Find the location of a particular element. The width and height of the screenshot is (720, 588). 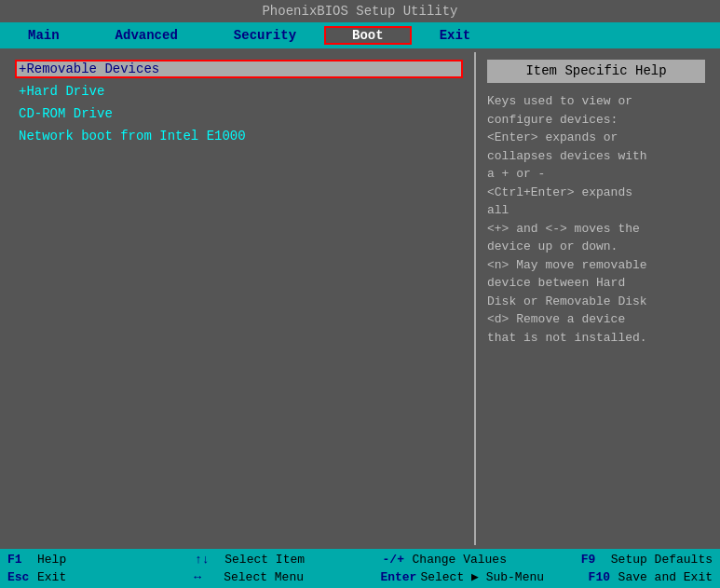

footer-desc-enter: Select ▶ Sub-Menu is located at coordinates (489, 577).